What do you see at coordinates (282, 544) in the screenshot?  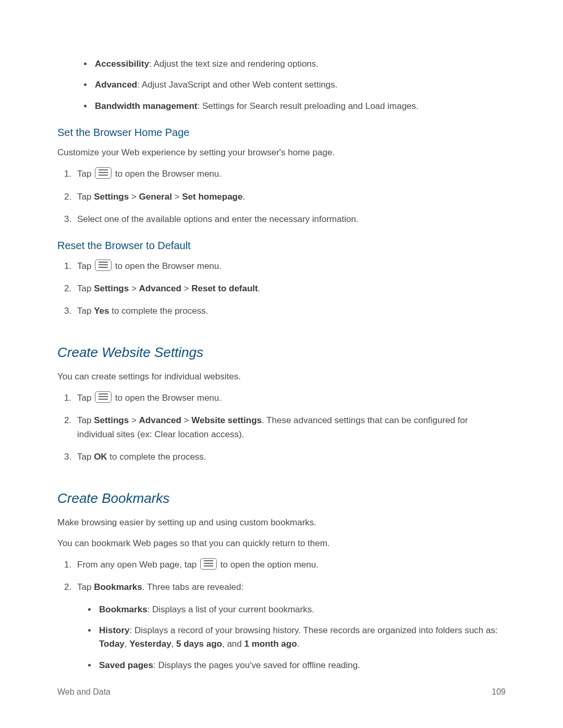 I see `intro-text: You can bookmark Web pages so that you c…` at bounding box center [282, 544].